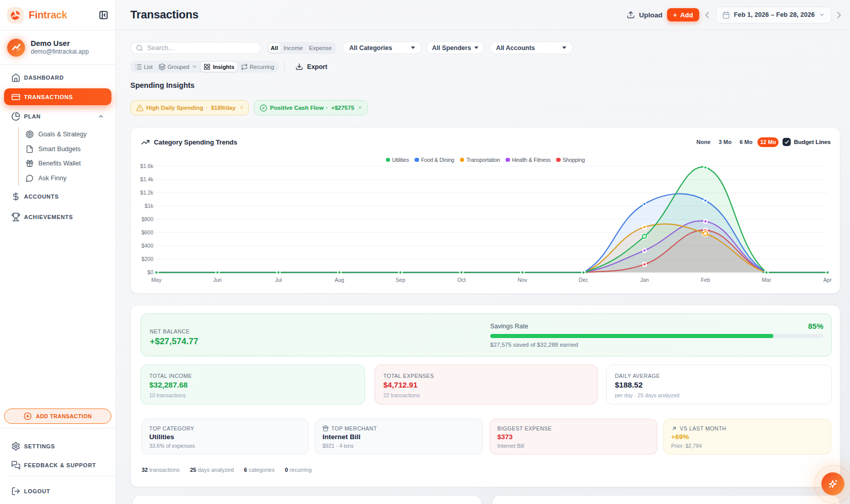 This screenshot has height=504, width=850. I want to click on svg-text: Apr, so click(828, 280).